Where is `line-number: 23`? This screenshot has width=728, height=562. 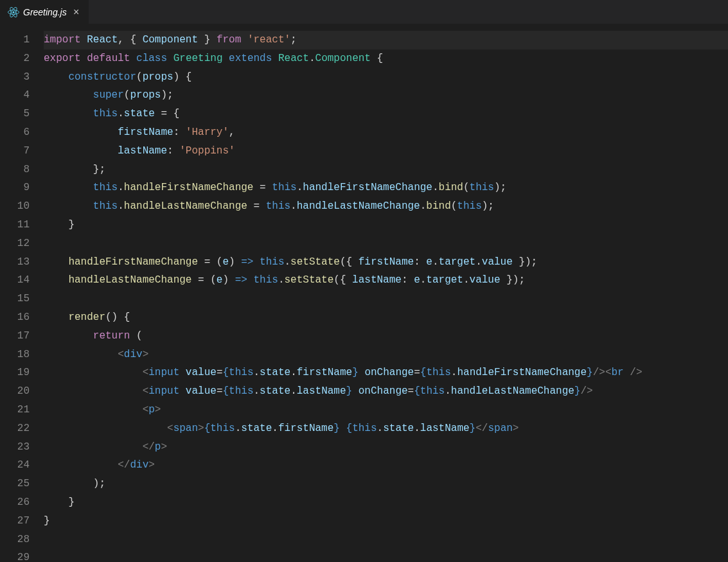 line-number: 23 is located at coordinates (22, 447).